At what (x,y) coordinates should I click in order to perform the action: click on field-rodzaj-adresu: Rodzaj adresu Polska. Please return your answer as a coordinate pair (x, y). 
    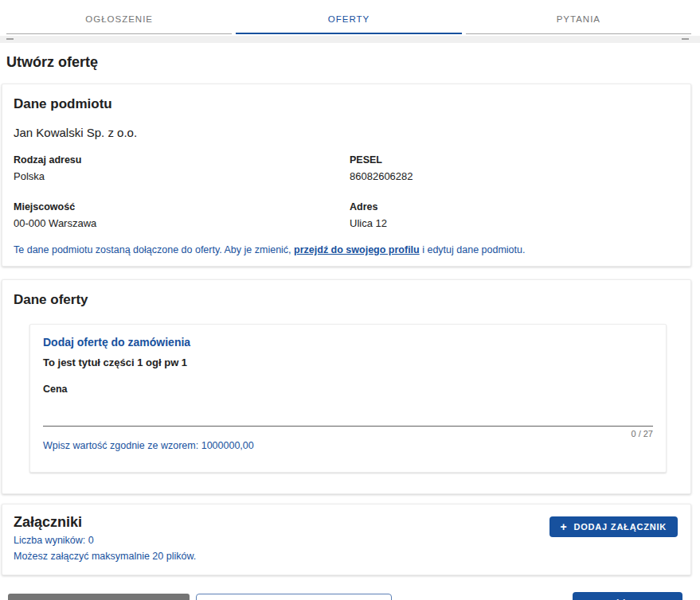
    Looking at the image, I should click on (182, 169).